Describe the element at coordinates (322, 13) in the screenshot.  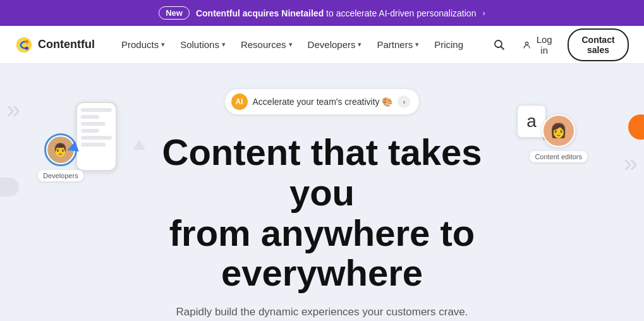
I see `announcement-bar: New Contentful acquires Ninetailed to ac…` at that location.